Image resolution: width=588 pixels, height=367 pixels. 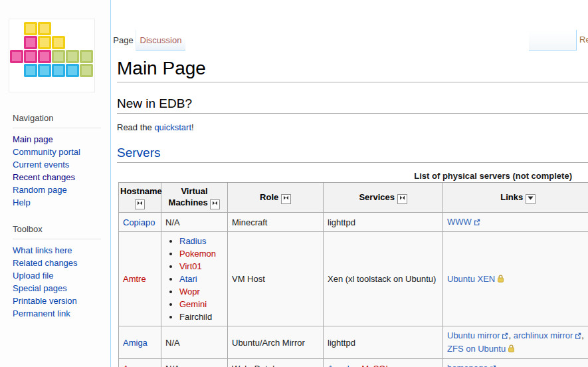 What do you see at coordinates (136, 128) in the screenshot?
I see `intro-text-prefix: Read the` at bounding box center [136, 128].